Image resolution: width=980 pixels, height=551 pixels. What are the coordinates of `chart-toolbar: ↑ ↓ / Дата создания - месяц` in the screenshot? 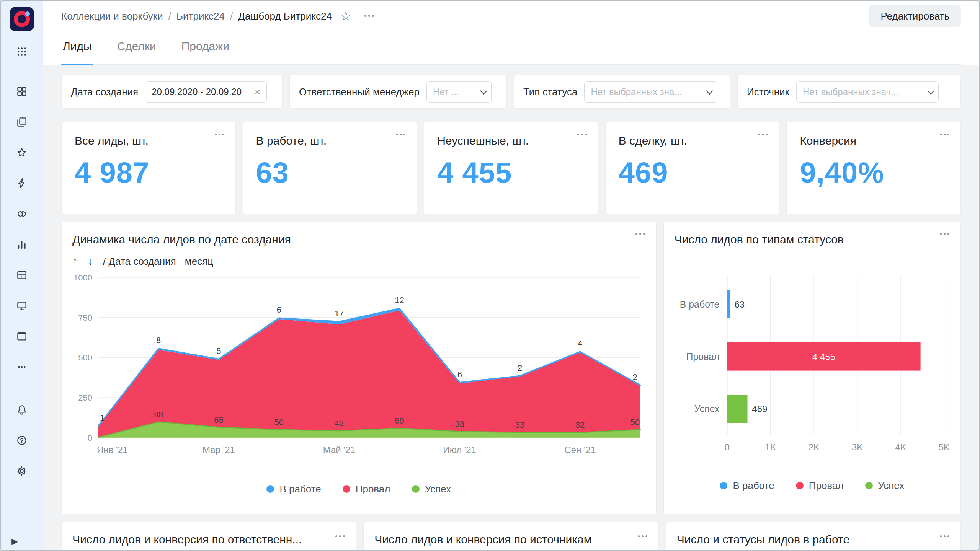 It's located at (359, 257).